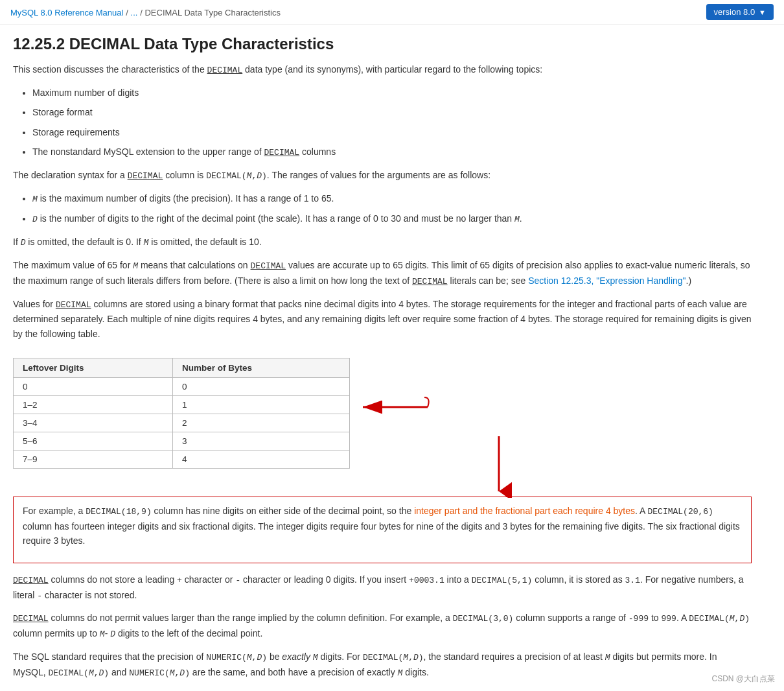 This screenshot has width=784, height=691. What do you see at coordinates (762, 12) in the screenshot?
I see `chevron-down-icon: ▼` at bounding box center [762, 12].